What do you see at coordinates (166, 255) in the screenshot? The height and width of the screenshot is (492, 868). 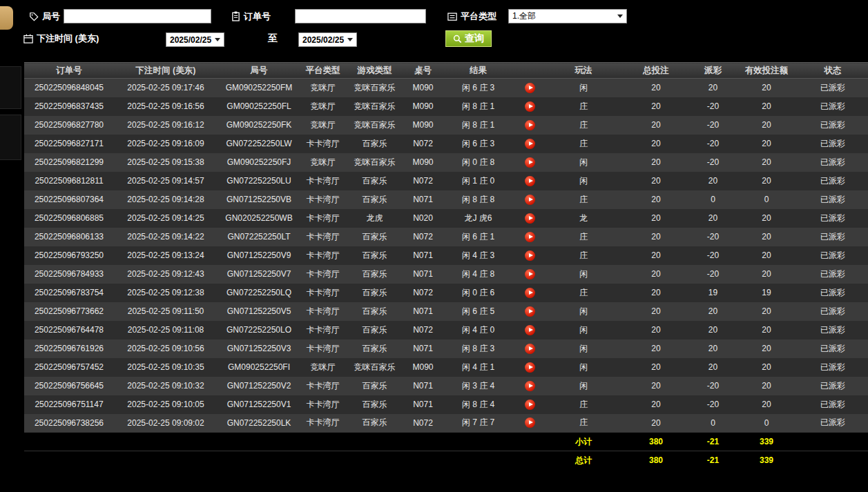 I see `cell-time: 2025-02-25 09:13:24` at bounding box center [166, 255].